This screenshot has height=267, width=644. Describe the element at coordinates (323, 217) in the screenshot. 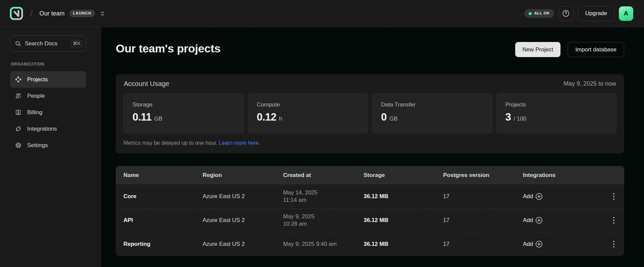

I see `created-date: May 9, 2025` at that location.